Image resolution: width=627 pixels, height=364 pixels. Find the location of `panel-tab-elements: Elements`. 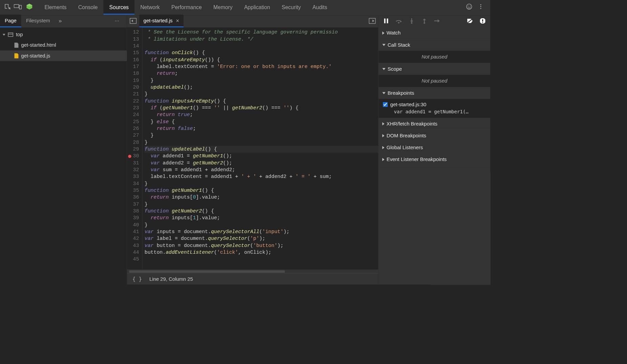

panel-tab-elements: Elements is located at coordinates (56, 7).